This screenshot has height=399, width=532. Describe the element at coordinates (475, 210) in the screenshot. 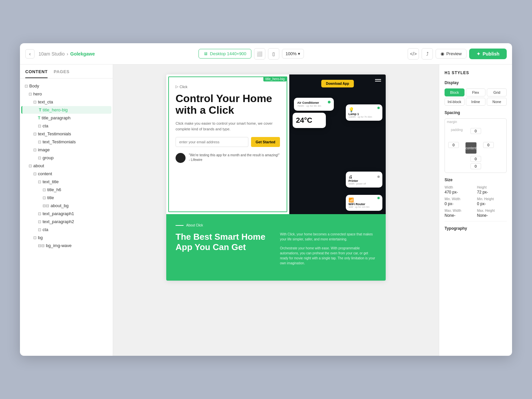

I see `right-panel: H1 STYLES Display Block Flex Grid Inl-bl…` at that location.